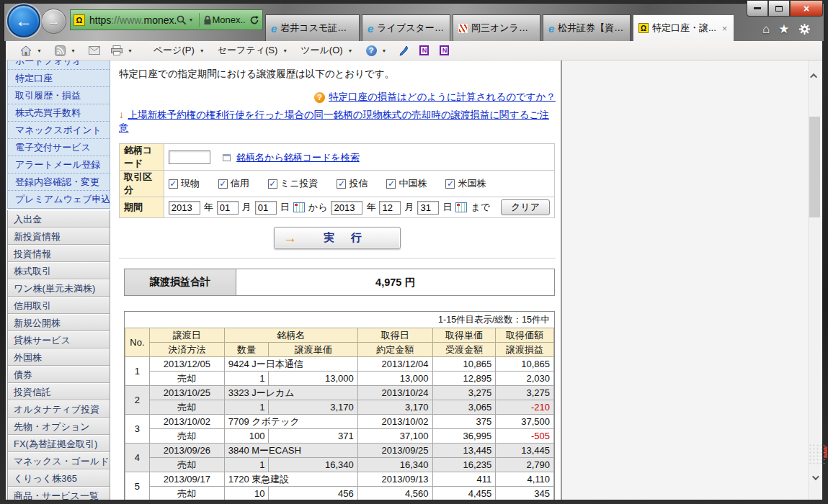 The image size is (828, 504). I want to click on table-cell: 売却, so click(187, 465).